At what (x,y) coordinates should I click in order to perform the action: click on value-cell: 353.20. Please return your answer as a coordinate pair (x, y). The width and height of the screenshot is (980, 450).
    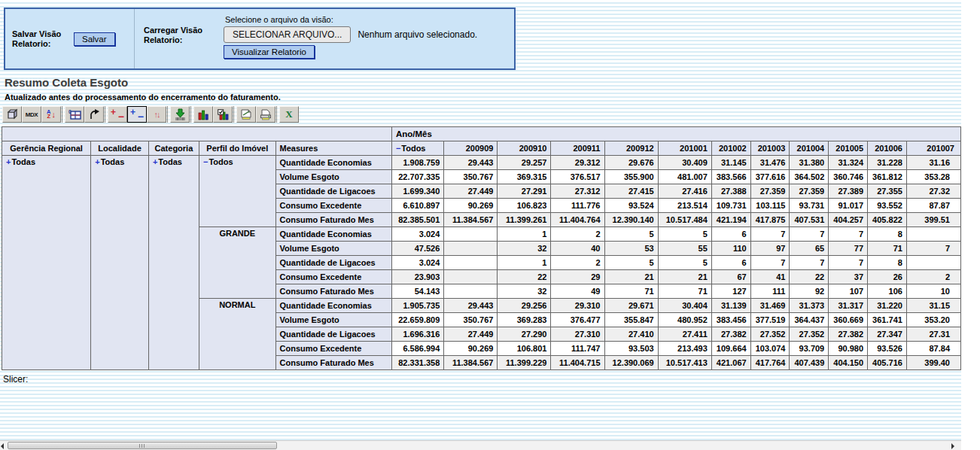
    Looking at the image, I should click on (933, 321).